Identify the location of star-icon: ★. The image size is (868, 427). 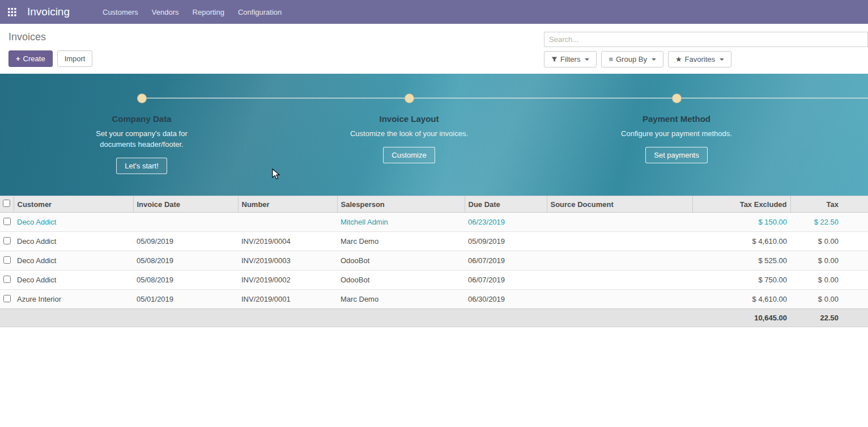
(679, 59).